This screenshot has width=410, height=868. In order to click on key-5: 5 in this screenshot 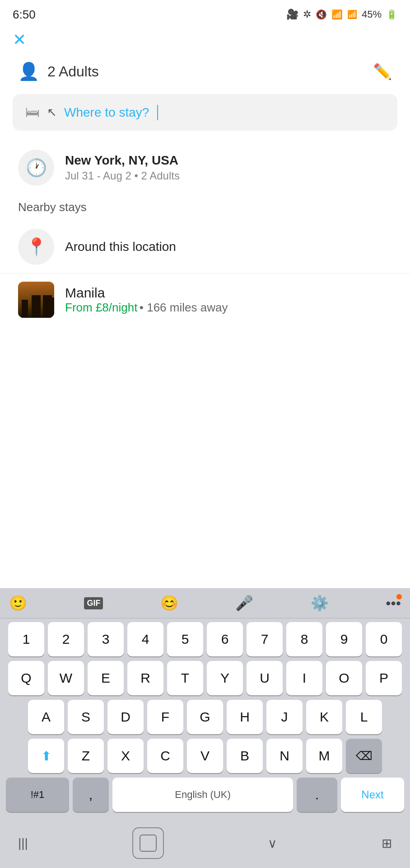, I will do `click(185, 639)`.